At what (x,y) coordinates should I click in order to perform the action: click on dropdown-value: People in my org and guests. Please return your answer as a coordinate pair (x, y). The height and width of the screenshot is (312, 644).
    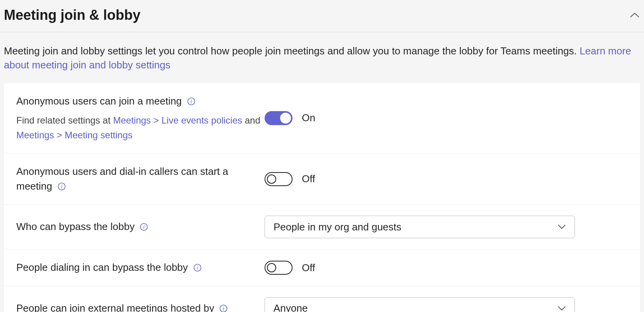
    Looking at the image, I should click on (338, 227).